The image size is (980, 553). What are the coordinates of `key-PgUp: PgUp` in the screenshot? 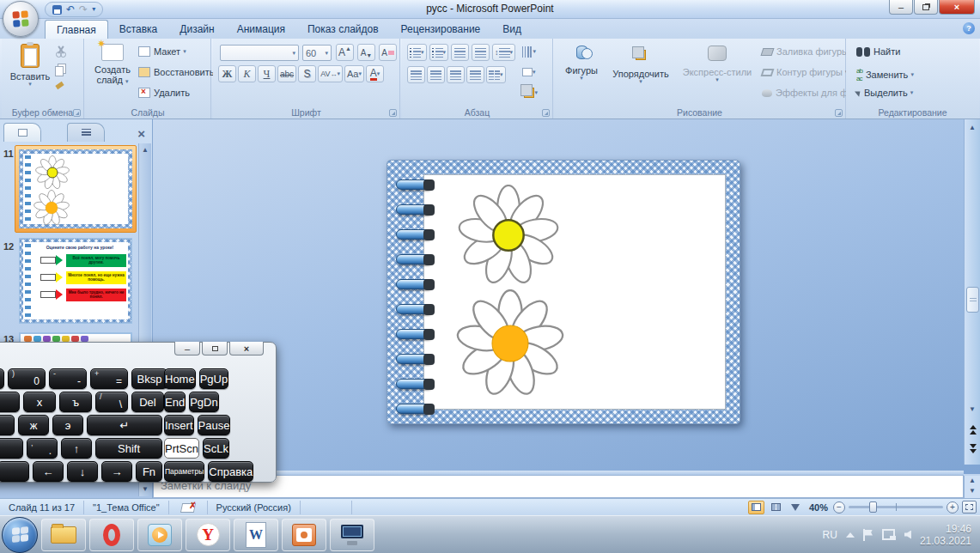 It's located at (215, 379).